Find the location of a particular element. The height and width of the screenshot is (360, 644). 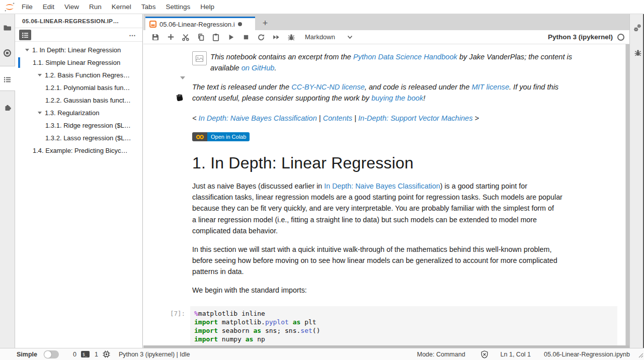

property-inspector-icon is located at coordinates (637, 28).